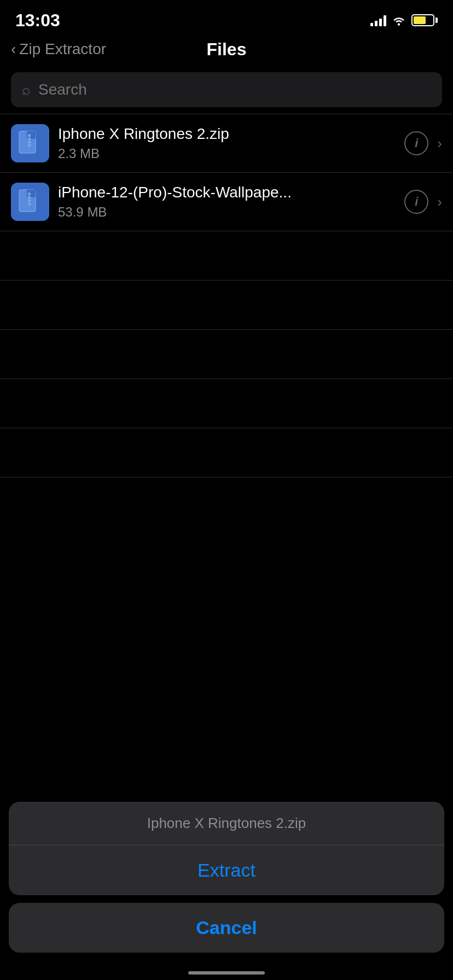 The image size is (453, 980). What do you see at coordinates (226, 143) in the screenshot?
I see `list-item: Iphone X Ringtones 2.zip 2.3 MB i ›` at bounding box center [226, 143].